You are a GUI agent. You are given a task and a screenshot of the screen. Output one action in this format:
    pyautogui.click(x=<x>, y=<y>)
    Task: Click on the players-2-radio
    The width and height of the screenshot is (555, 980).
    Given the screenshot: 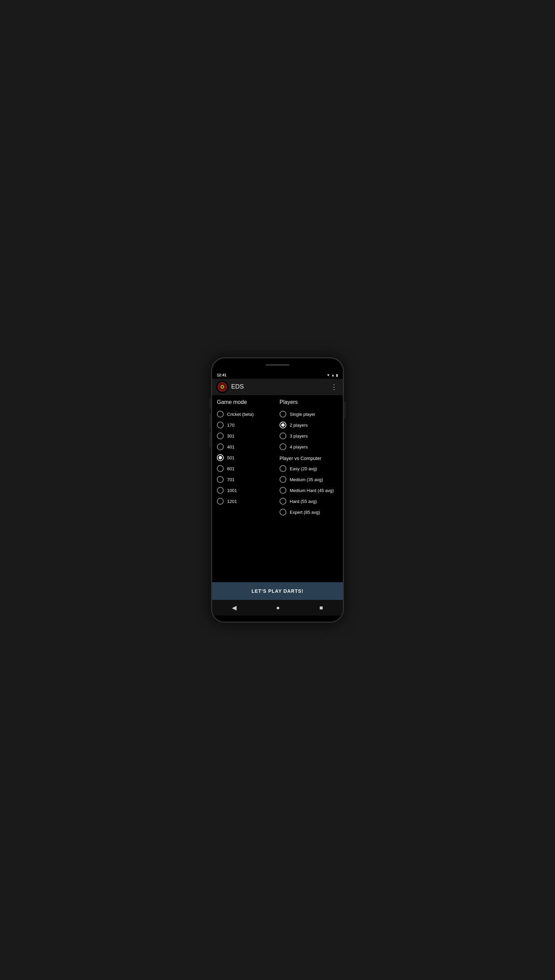 What is the action you would take?
    pyautogui.click(x=283, y=425)
    